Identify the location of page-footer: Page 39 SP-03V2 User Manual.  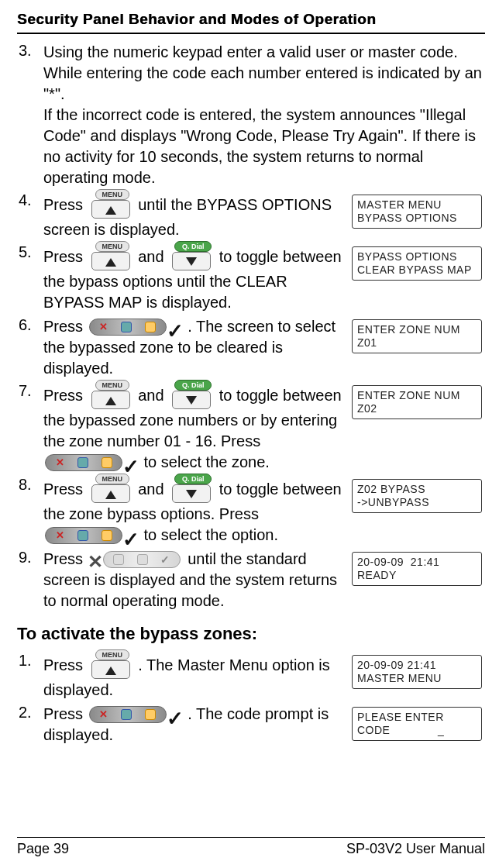
(251, 847).